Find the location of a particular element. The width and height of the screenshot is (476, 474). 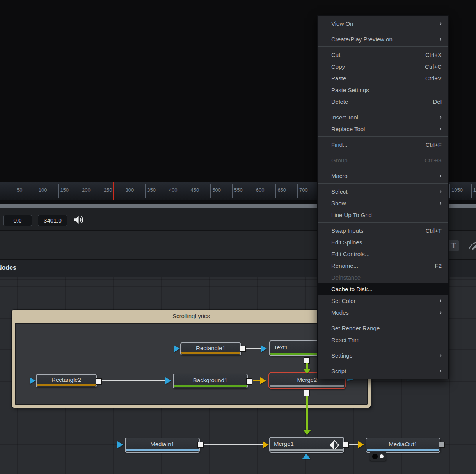

mask-input-merge1 is located at coordinates (306, 456).